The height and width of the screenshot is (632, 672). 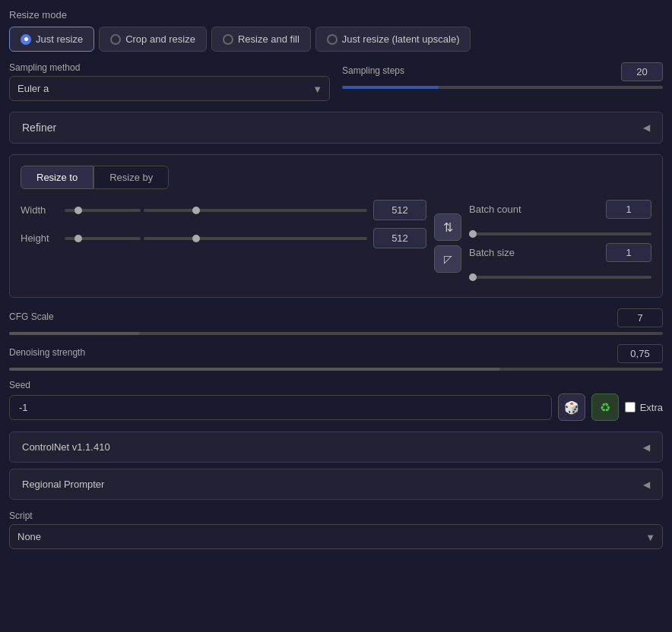 I want to click on radio-resize-and-fill: Resize and fill, so click(x=262, y=40).